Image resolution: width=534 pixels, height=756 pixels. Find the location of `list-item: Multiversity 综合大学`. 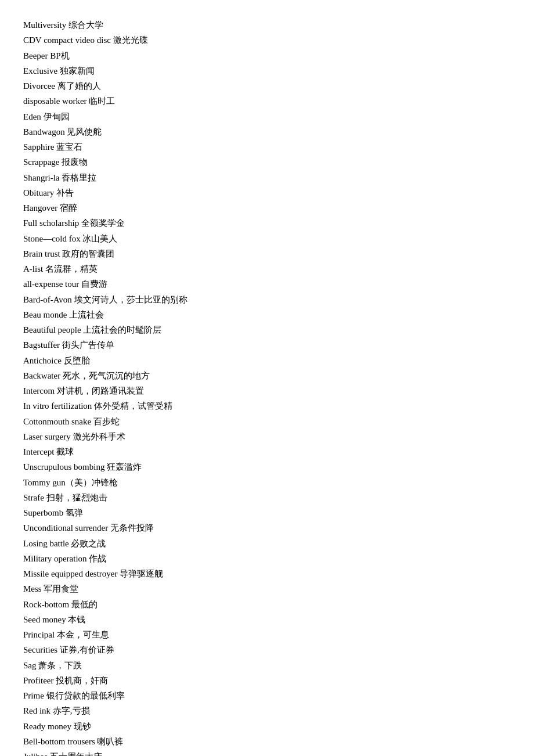

list-item: Multiversity 综合大学 is located at coordinates (267, 25).